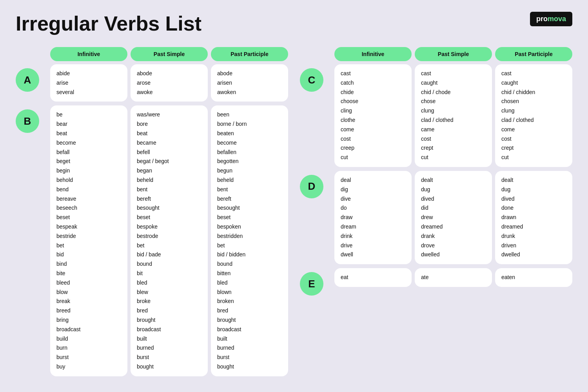 The height and width of the screenshot is (392, 588). What do you see at coordinates (31, 78) in the screenshot?
I see `letter-spacer-a: A` at bounding box center [31, 78].